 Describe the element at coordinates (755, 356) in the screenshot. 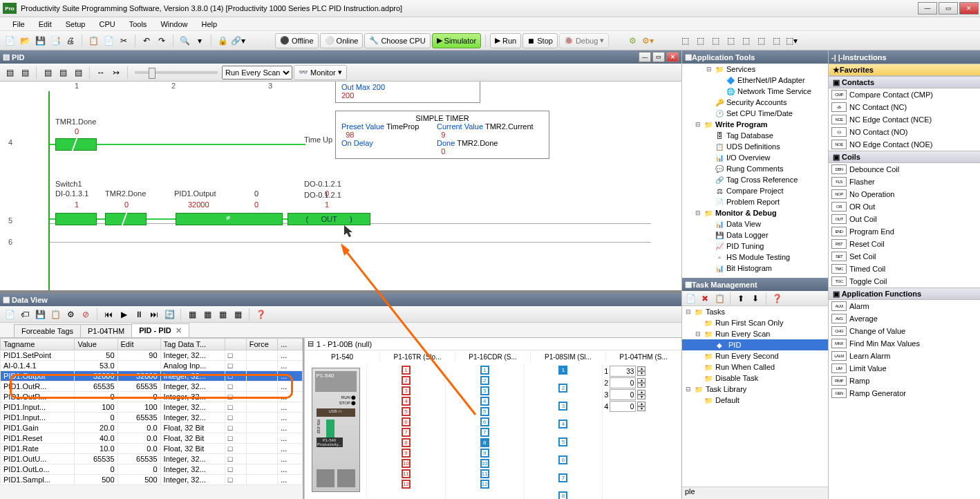

I see `tree-item: 📁Run Every Second` at that location.